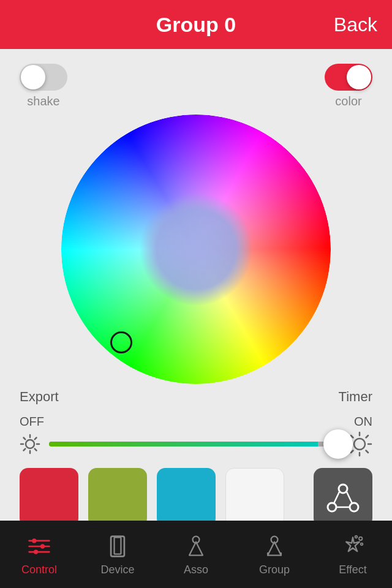 The width and height of the screenshot is (392, 588). Describe the element at coordinates (353, 546) in the screenshot. I see `effect-icon` at that location.